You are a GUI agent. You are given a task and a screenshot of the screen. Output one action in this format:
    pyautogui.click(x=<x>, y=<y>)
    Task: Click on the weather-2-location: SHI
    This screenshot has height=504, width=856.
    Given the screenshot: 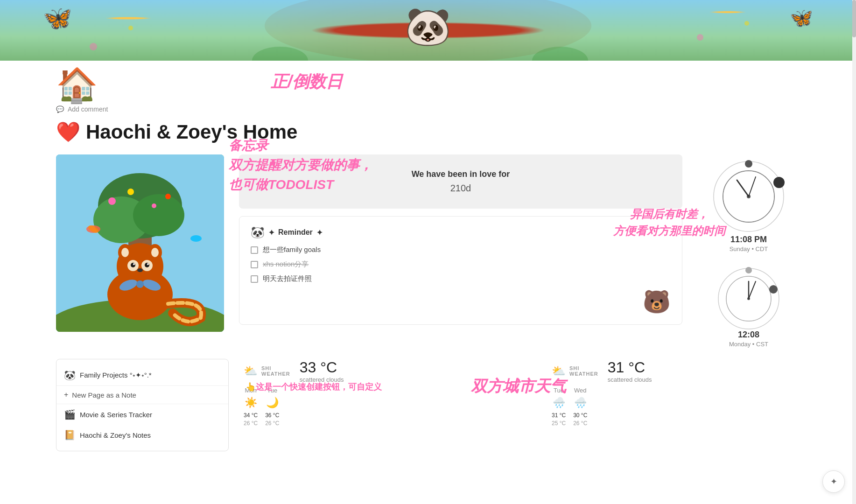 What is the action you would take?
    pyautogui.click(x=584, y=368)
    